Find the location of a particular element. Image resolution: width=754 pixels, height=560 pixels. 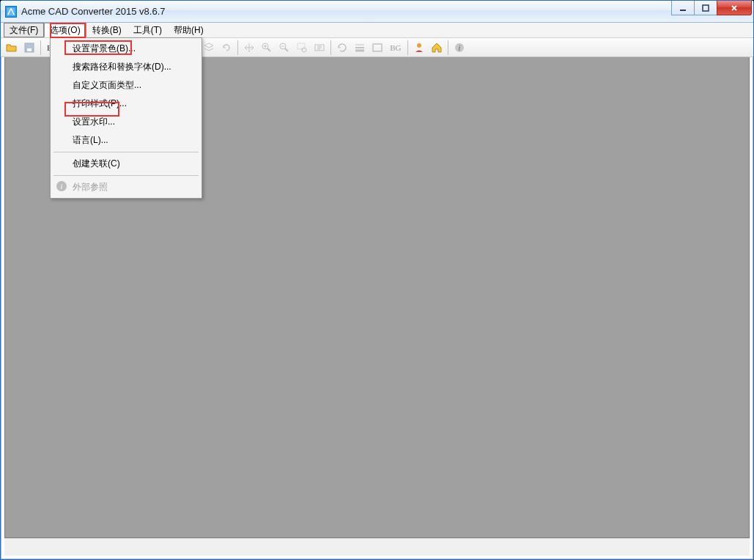

menu-convert: 转换(B) is located at coordinates (107, 30).